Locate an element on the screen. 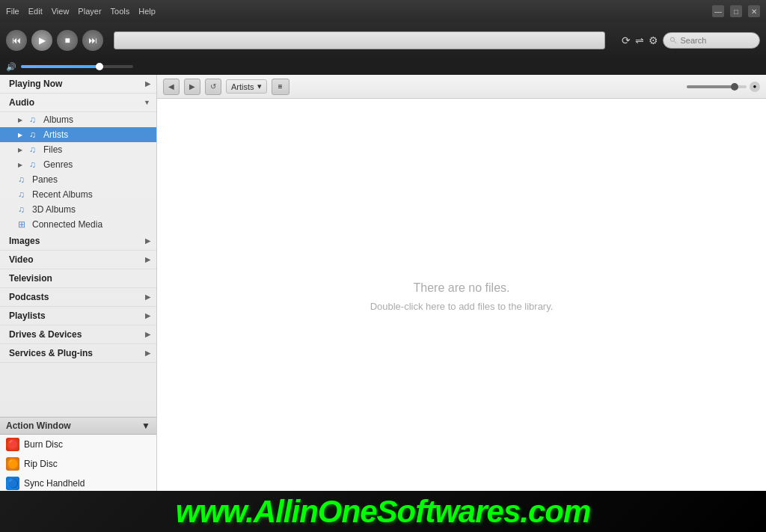  zoom-slider-thumb is located at coordinates (735, 87).